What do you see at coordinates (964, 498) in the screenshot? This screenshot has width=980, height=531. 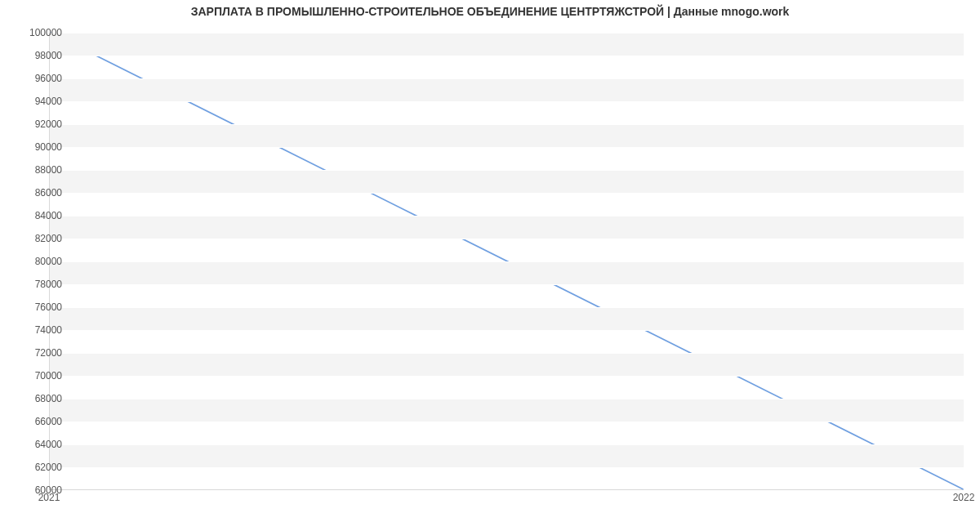 I see `x-tick-label: 2022` at bounding box center [964, 498].